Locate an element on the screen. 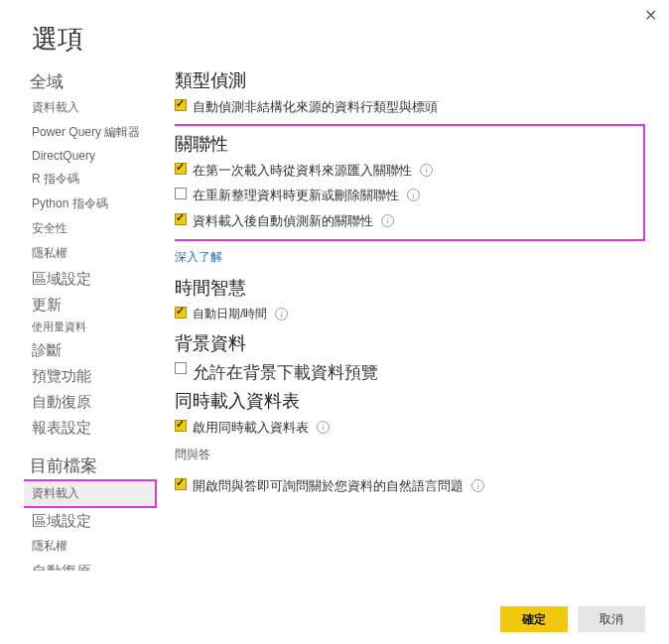 This screenshot has width=669, height=644. nav-global-regional: 區域設定 is located at coordinates (90, 279).